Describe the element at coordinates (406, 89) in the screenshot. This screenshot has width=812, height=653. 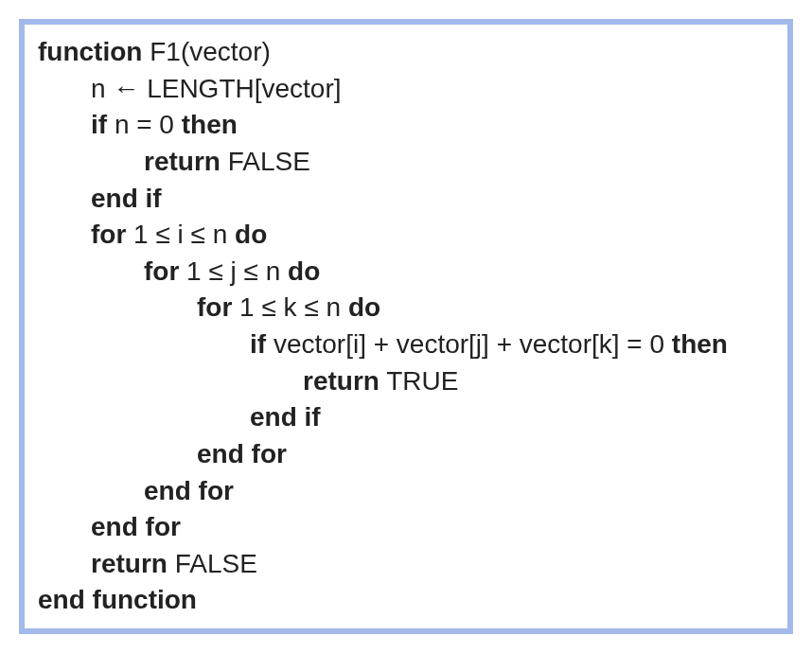
I see `code-line: n ← LENGTH[vector]` at that location.